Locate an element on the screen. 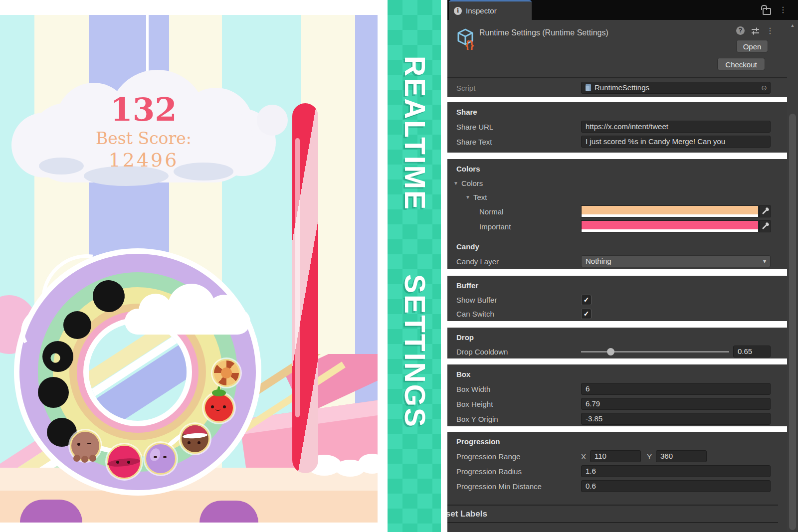  script-field: RuntimeSettings ⊙ is located at coordinates (676, 88).